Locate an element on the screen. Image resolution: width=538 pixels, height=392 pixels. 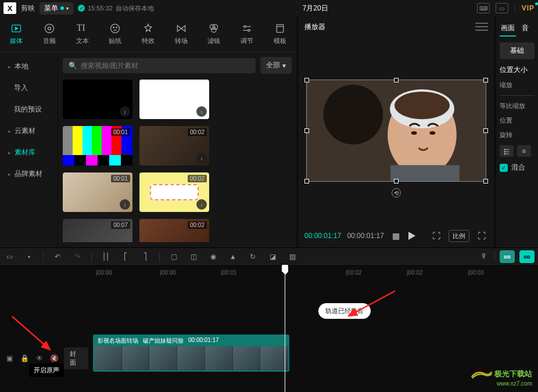
align-left-icon: ⬱ is located at coordinates (507, 151).